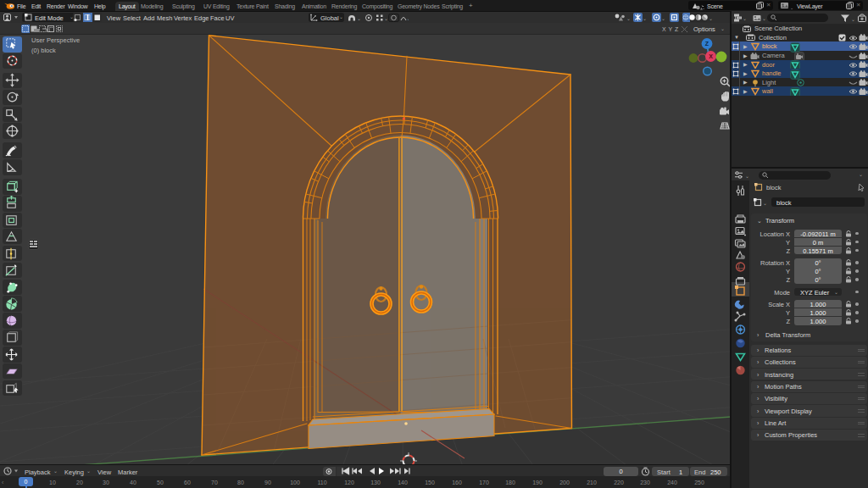 The image size is (868, 488). I want to click on svg-text: Z, so click(707, 44).